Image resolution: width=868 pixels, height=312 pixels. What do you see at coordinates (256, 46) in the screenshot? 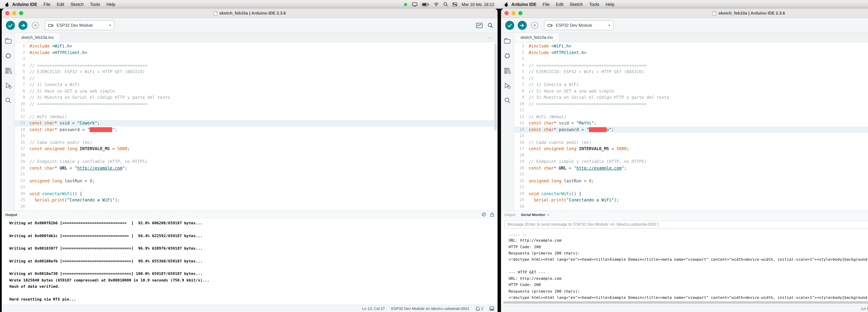
I see `code-line: 1#include <WiFi.h>` at bounding box center [256, 46].